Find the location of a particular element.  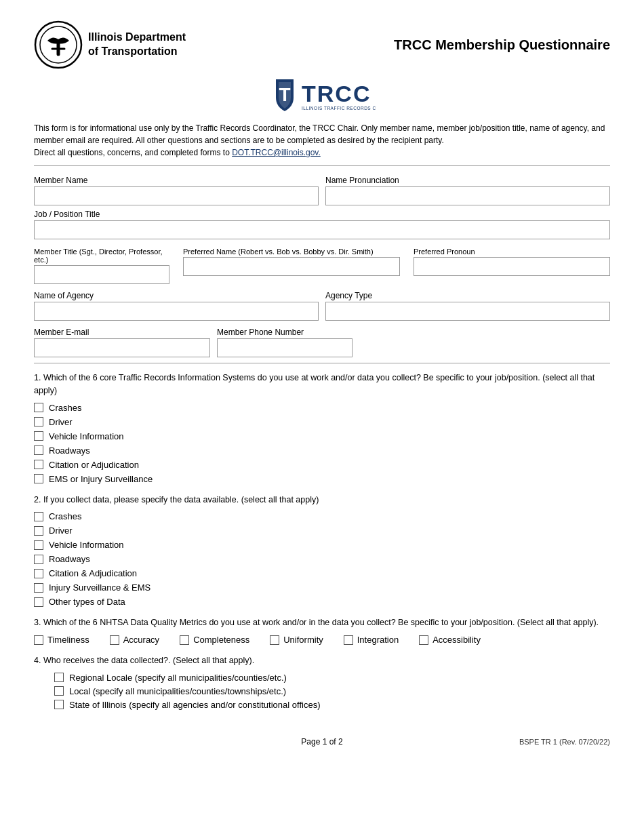

question-4-section: 4. Who receives the data collected?. (Se… is located at coordinates (322, 682).